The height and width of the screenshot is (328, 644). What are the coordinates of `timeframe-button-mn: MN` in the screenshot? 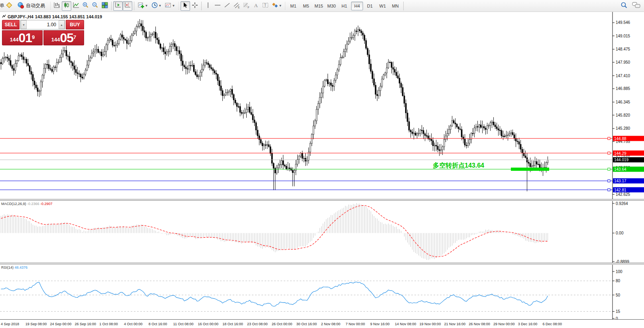 It's located at (395, 6).